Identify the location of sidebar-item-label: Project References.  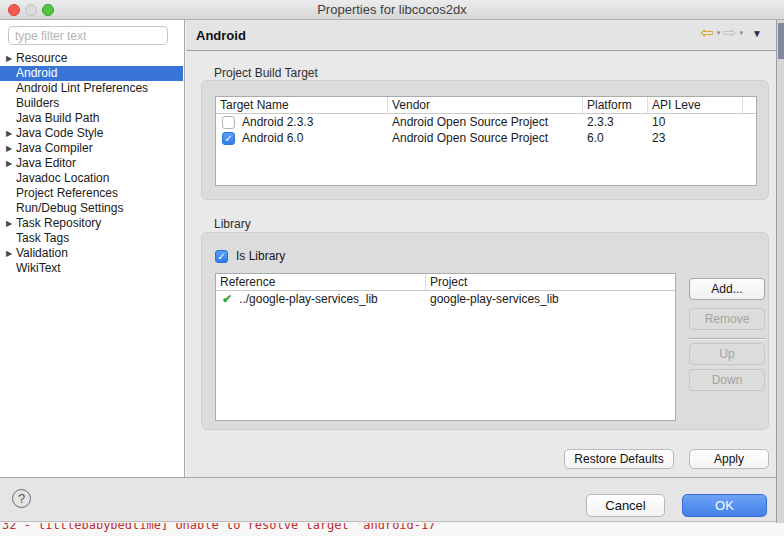
(67, 194).